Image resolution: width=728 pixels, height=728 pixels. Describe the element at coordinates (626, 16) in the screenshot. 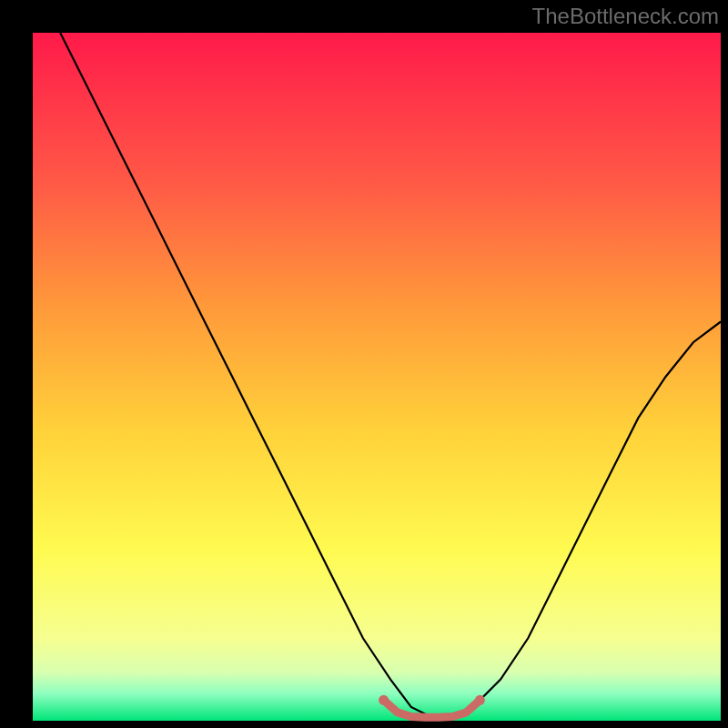

I see `watermark-text: TheBottleneck.com` at that location.